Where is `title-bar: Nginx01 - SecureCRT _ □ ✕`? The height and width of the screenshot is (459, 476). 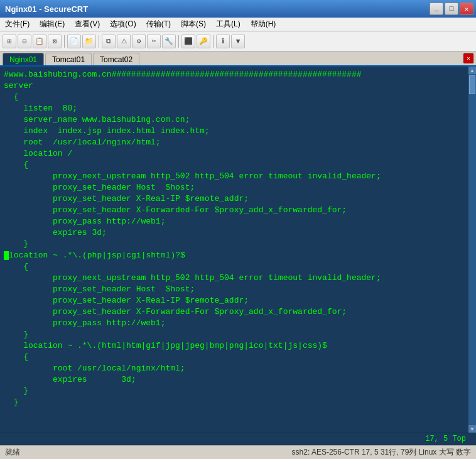
title-bar: Nginx01 - SecureCRT _ □ ✕ is located at coordinates (238, 9).